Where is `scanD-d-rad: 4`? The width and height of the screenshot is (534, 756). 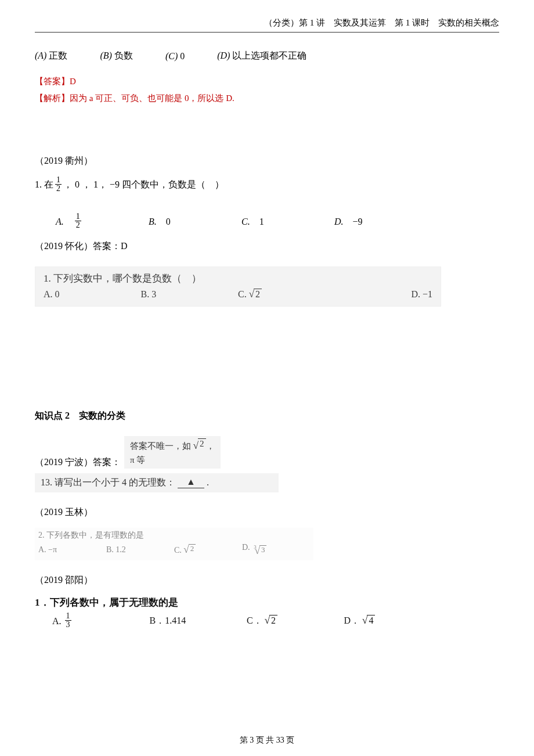
scanD-d-rad: 4 is located at coordinates (371, 620).